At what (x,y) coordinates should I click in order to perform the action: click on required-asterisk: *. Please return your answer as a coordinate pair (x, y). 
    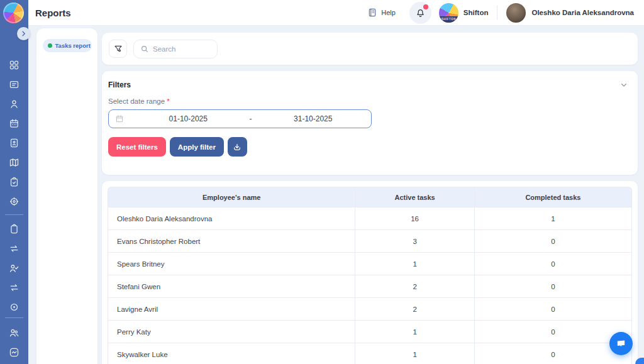
    Looking at the image, I should click on (168, 101).